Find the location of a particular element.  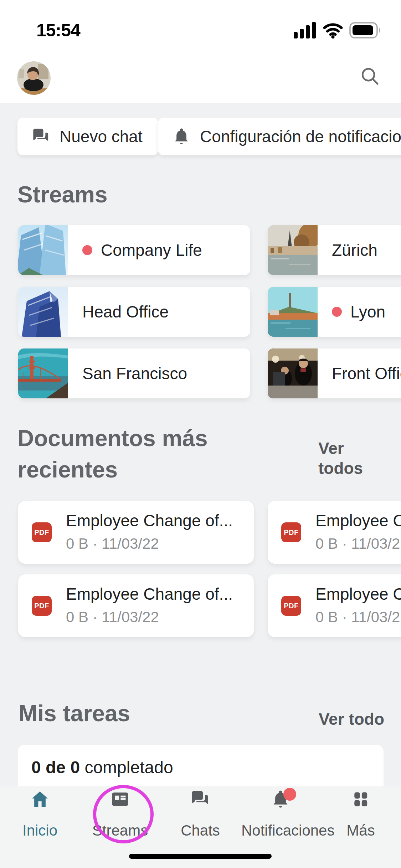

tab-label: Notificaciones is located at coordinates (281, 831).